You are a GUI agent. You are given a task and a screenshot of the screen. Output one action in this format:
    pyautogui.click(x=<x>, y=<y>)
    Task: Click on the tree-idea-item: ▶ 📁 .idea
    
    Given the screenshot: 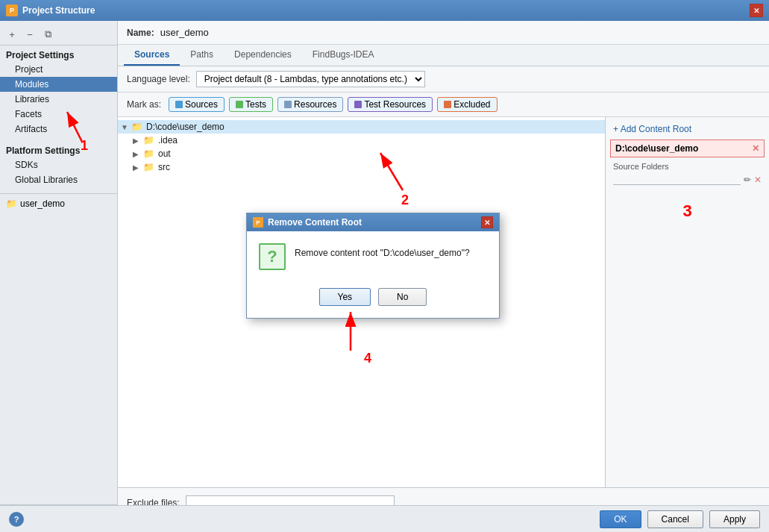 What is the action you would take?
    pyautogui.click(x=361, y=140)
    